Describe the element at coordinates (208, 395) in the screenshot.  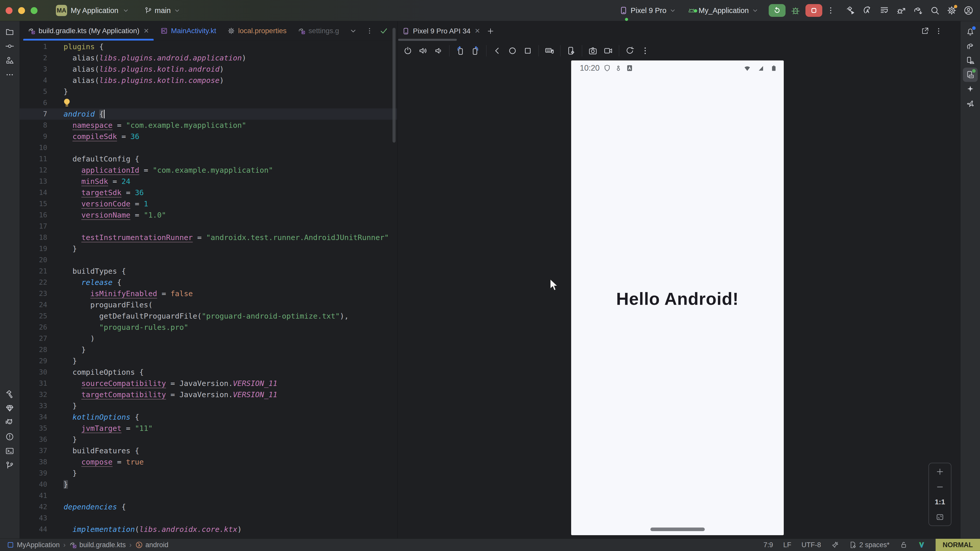
I see `code-line-32: 32 targetCompatibility = JavaVersion.VER…` at that location.